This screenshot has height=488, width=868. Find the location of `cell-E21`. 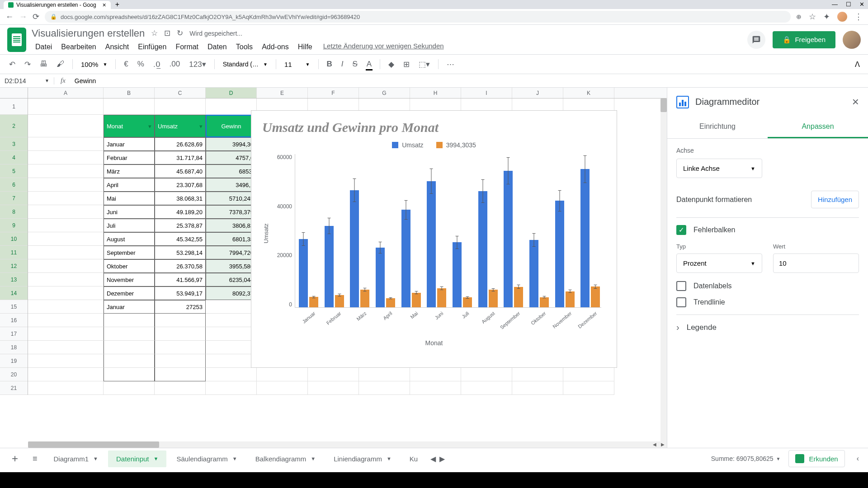

cell-E21 is located at coordinates (282, 388).